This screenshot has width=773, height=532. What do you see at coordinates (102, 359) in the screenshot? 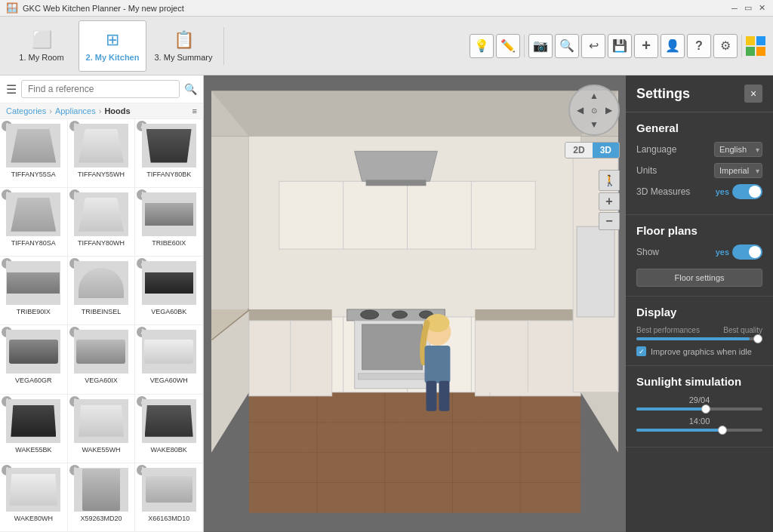
I see `list-item: i VEGA60IX` at bounding box center [102, 359].